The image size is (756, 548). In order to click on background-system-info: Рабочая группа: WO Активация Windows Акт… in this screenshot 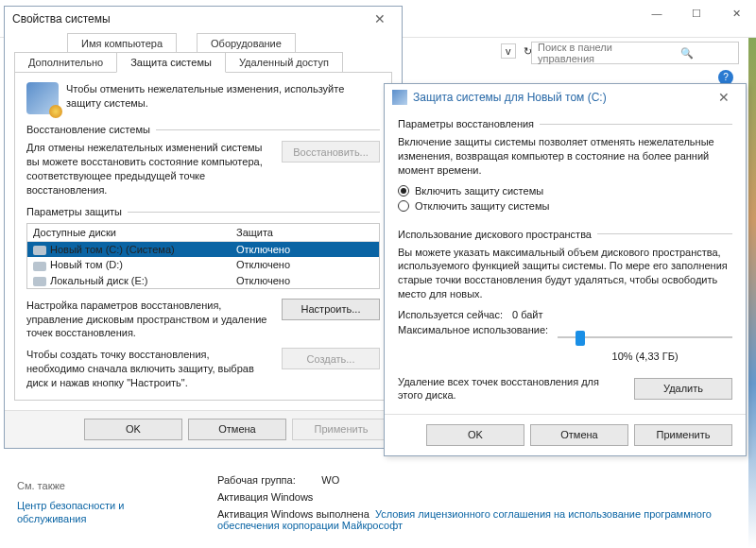, I will do `click(487, 503)`.